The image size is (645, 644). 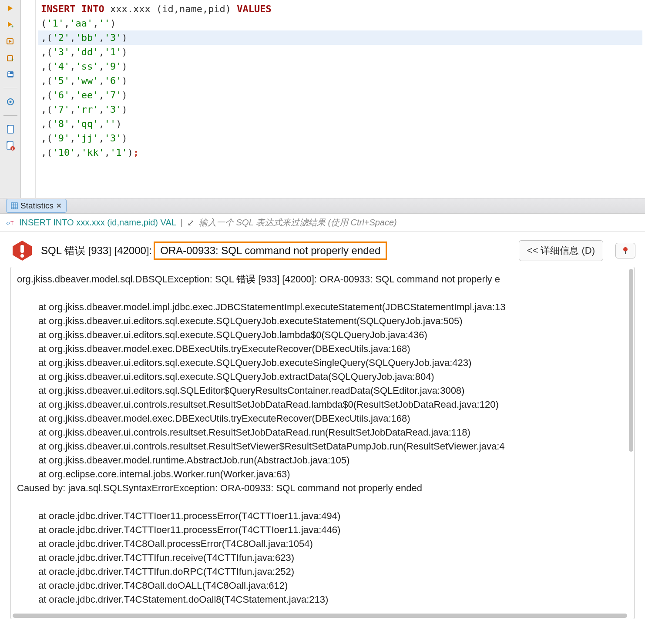 What do you see at coordinates (631, 360) in the screenshot?
I see `vertical-scrollbar` at bounding box center [631, 360].